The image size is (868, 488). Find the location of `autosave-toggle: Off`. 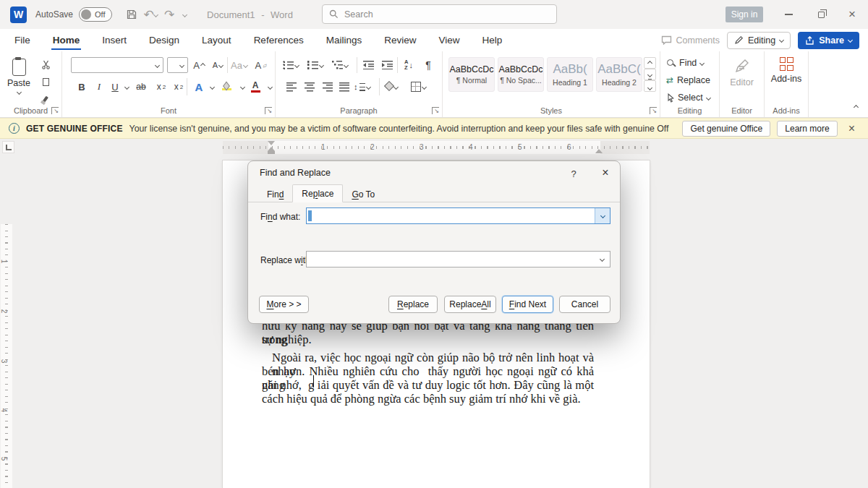

autosave-toggle: Off is located at coordinates (95, 14).